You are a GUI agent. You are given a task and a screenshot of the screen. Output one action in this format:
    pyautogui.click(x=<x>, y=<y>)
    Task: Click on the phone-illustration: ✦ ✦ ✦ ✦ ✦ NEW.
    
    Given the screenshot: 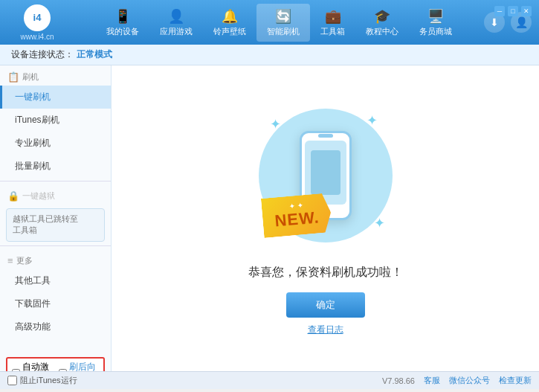 What is the action you would take?
    pyautogui.click(x=326, y=176)
    